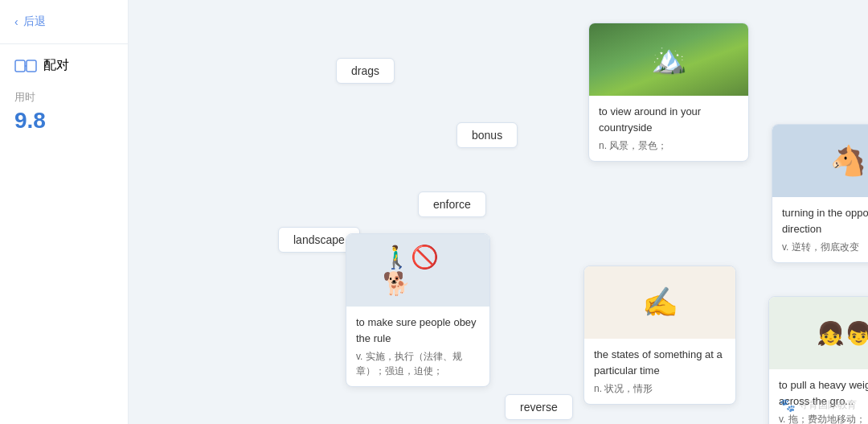  What do you see at coordinates (669, 129) in the screenshot?
I see `card-body: to view around in your countryside n. 风景…` at bounding box center [669, 129].